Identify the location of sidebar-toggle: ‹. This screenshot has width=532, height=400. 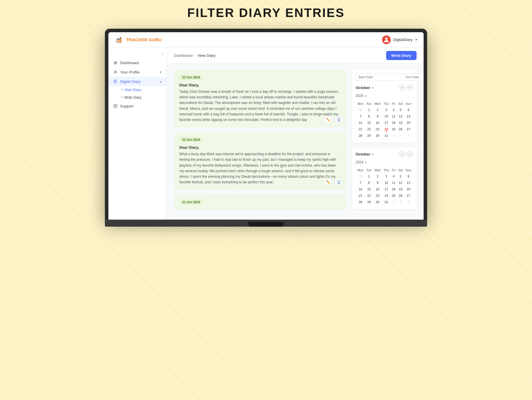
(138, 54).